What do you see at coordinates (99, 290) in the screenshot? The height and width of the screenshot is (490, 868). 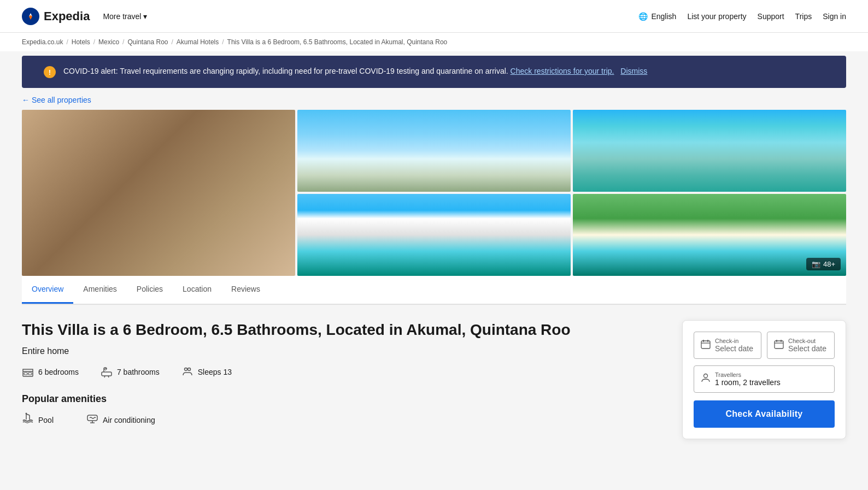 I see `tab-amenities: Amenities` at bounding box center [99, 290].